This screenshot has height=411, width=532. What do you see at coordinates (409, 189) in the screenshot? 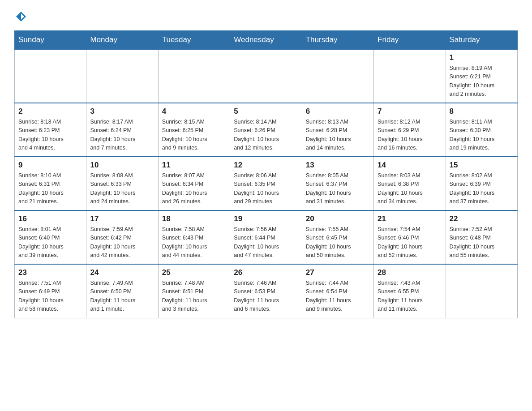
I see `day-info: Sunrise: 8:03 AM Sunset: 6:38 PM Dayligh…` at bounding box center [409, 189].